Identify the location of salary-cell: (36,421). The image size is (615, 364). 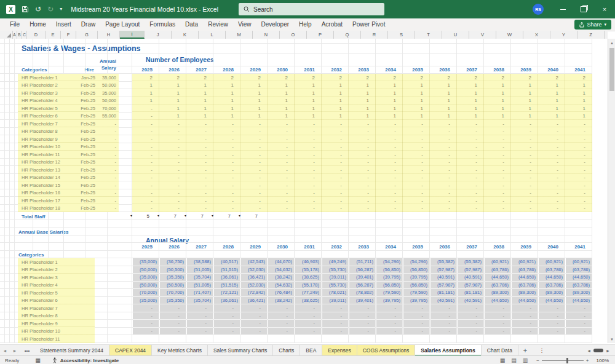
(254, 301).